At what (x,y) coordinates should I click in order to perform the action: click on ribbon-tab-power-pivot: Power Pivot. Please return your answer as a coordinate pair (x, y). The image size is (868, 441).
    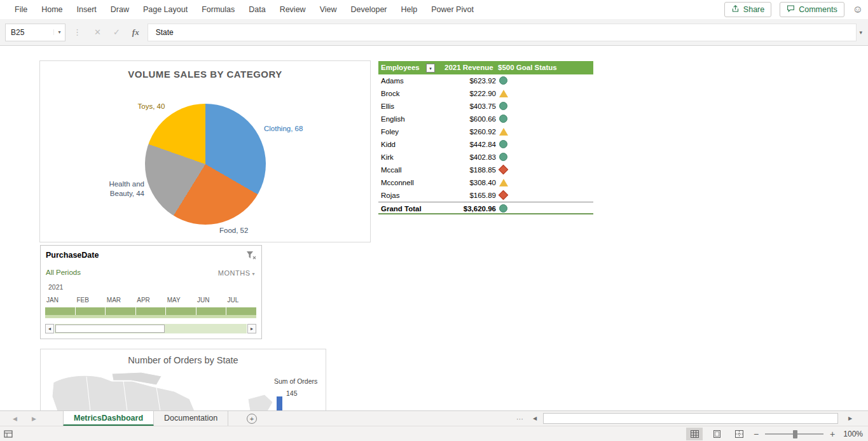
    Looking at the image, I should click on (453, 10).